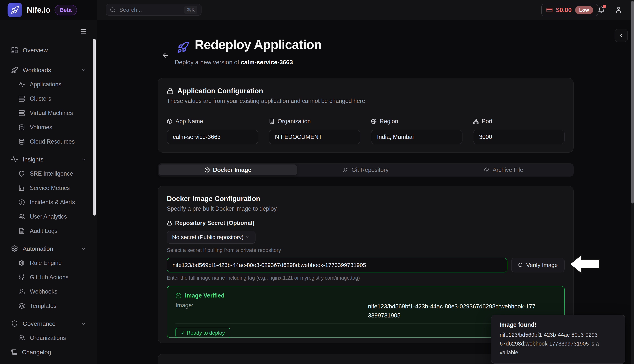  What do you see at coordinates (476, 122) in the screenshot?
I see `network-icon` at bounding box center [476, 122].